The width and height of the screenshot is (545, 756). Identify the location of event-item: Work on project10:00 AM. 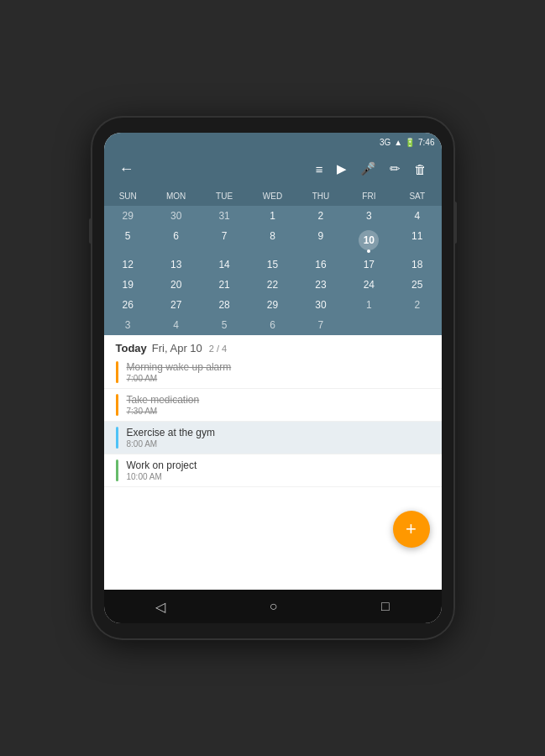
(273, 470).